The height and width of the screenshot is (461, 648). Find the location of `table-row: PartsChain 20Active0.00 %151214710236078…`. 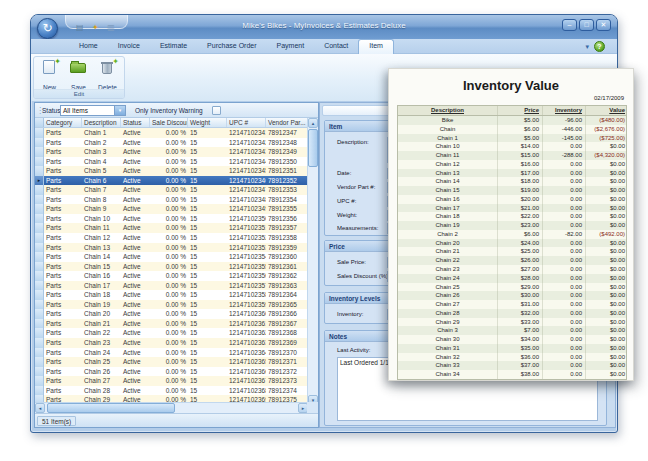

table-row: PartsChain 20Active0.00 %151214710236078… is located at coordinates (172, 314).